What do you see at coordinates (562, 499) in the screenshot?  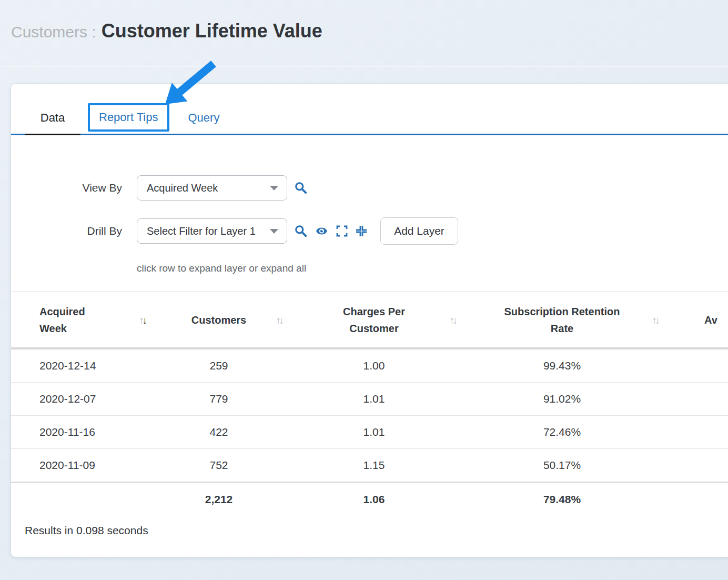 I see `totals-retention: 79.48%` at bounding box center [562, 499].